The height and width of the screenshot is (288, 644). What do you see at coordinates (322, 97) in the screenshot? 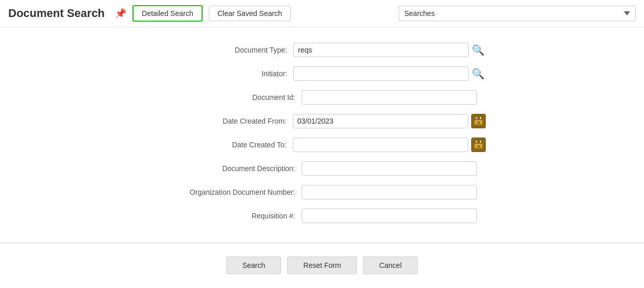
I see `form-row-document-id: Document Id:` at bounding box center [322, 97].